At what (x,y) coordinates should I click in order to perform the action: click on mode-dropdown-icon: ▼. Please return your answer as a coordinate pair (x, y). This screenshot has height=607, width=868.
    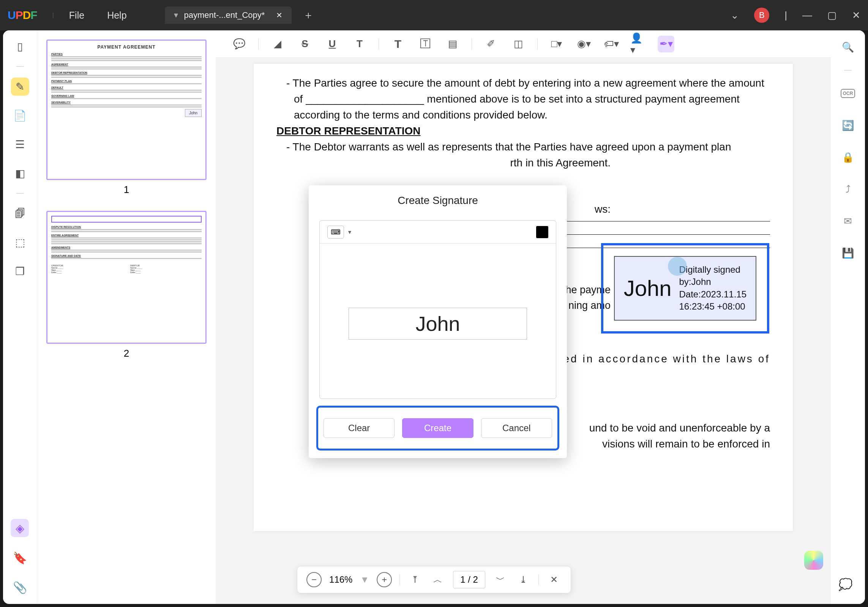
    Looking at the image, I should click on (350, 232).